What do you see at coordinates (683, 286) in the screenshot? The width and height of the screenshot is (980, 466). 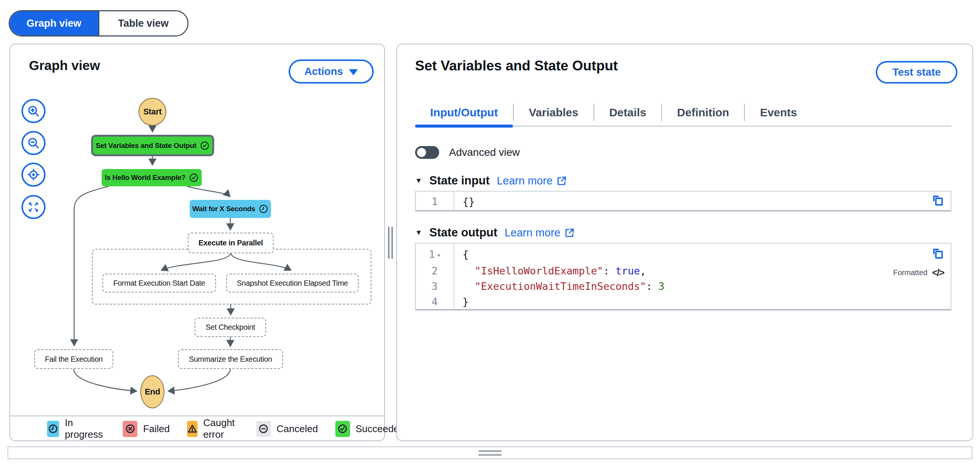 I see `code-line: 3 "ExecutionWaitTimeInSeconds": 3` at bounding box center [683, 286].